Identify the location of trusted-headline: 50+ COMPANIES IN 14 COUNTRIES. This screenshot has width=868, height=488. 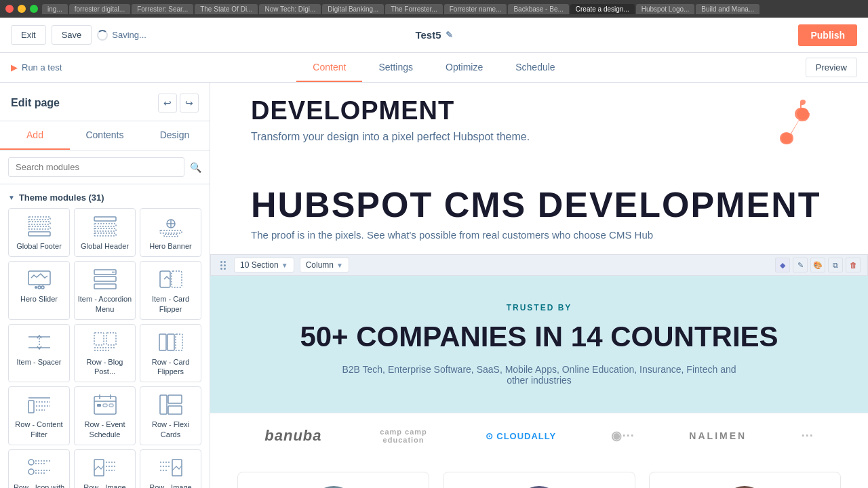
(539, 337).